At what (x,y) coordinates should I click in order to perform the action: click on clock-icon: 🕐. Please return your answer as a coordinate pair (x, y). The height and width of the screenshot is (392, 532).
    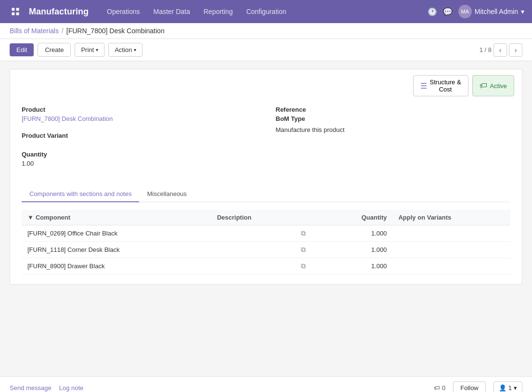
    Looking at the image, I should click on (432, 12).